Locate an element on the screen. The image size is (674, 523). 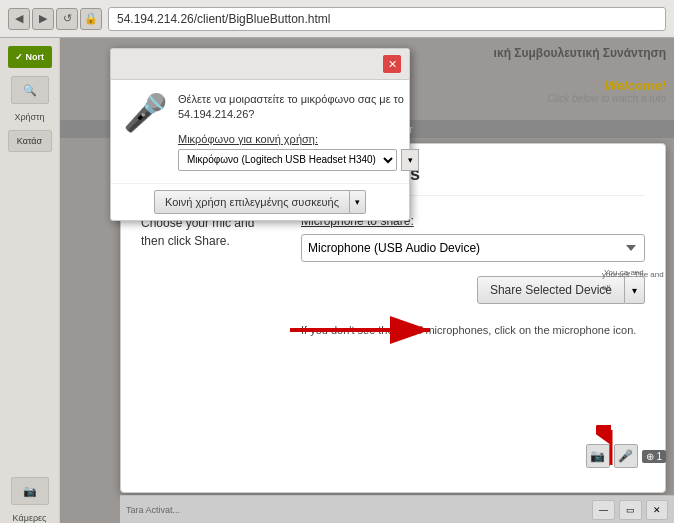
sidebar-user-label: Χρήστη is located at coordinates (29, 117).